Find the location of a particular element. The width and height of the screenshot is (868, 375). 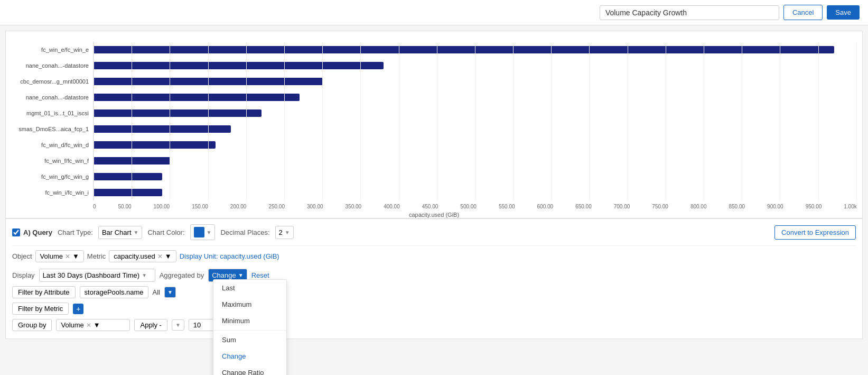

decimal-places-label: Decimal Places: is located at coordinates (245, 233).